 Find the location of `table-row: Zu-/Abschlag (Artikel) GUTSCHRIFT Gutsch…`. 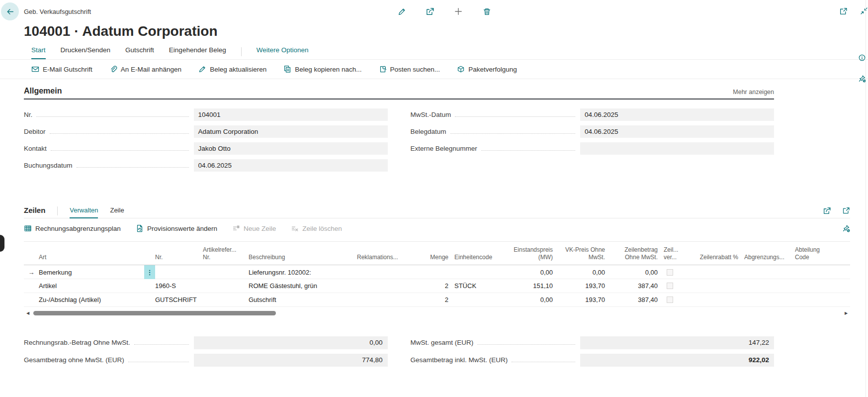

table-row: Zu-/Abschlag (Artikel) GUTSCHRIFT Gutsch… is located at coordinates (437, 300).